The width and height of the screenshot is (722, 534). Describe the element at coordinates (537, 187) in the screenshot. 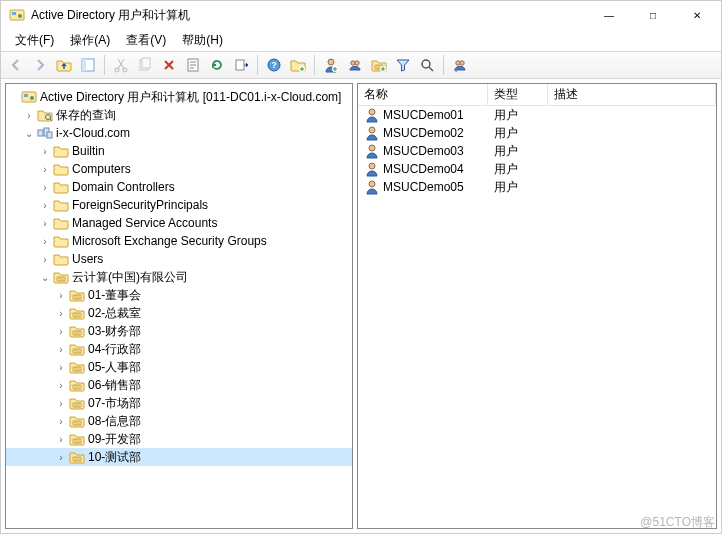

I see `list-row: MSUCDemo05用户` at that location.